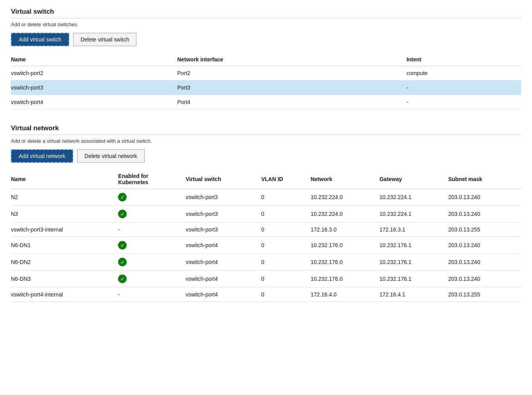  Describe the element at coordinates (266, 246) in the screenshot. I see `table-row: N6-DN1✓vswitch-port4010.232.176.010.232.…` at that location.